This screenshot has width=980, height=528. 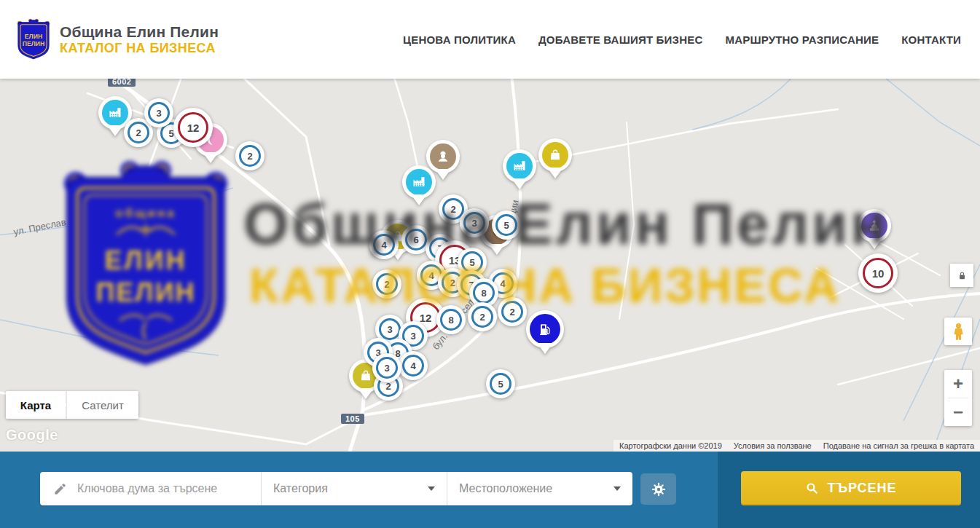 What do you see at coordinates (102, 405) in the screenshot?
I see `map-type-satellite-button: Сателит` at bounding box center [102, 405].